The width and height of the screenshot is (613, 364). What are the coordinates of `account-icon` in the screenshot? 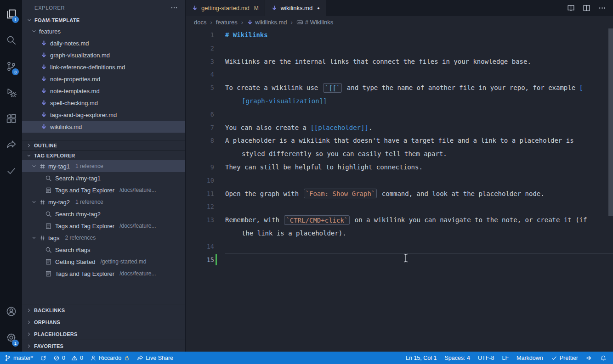 It's located at (11, 311).